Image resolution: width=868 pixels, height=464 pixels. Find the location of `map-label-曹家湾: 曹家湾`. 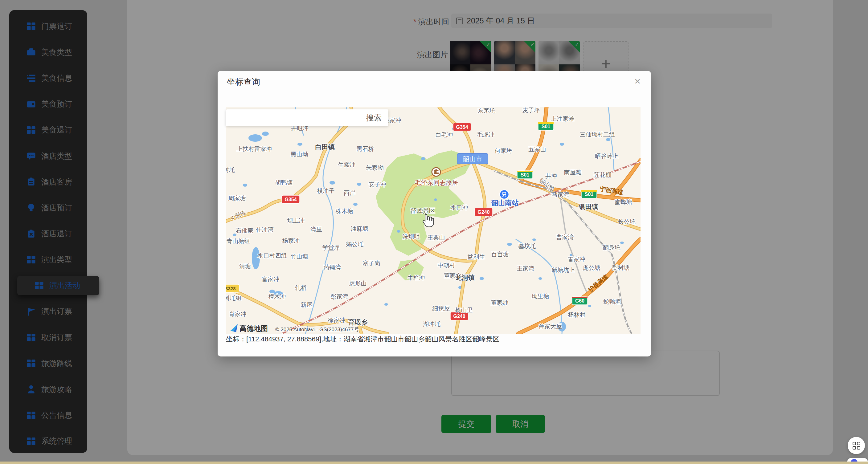

map-label-曹家湾: 曹家湾 is located at coordinates (565, 237).